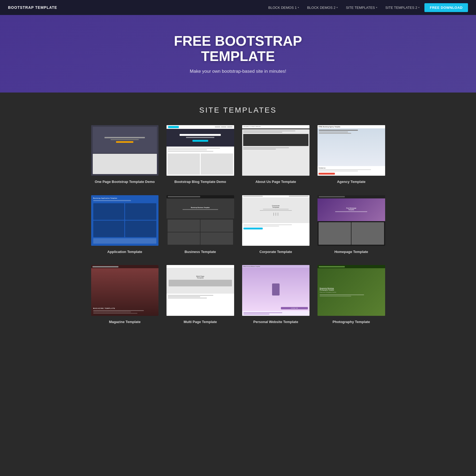 Image resolution: width=476 pixels, height=476 pixels. I want to click on template-card-personal: HTML Personal Website Template CONTACT M…, so click(276, 295).